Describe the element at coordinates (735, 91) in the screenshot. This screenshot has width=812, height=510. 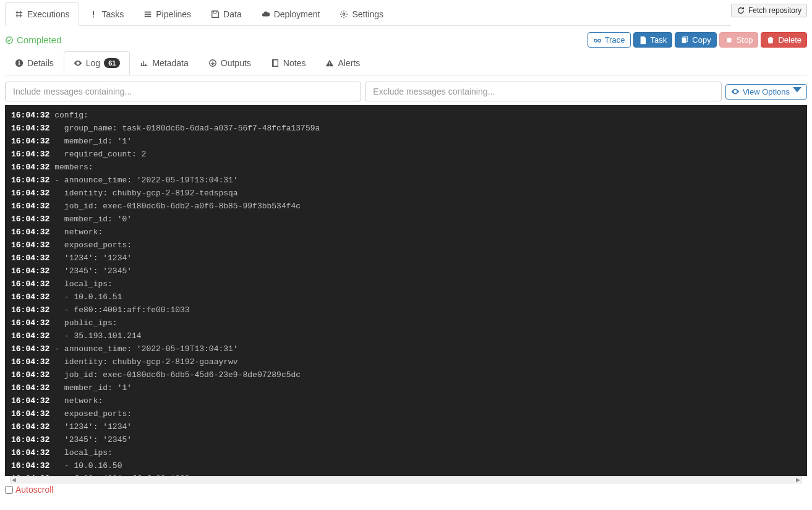
I see `eye-icon` at that location.